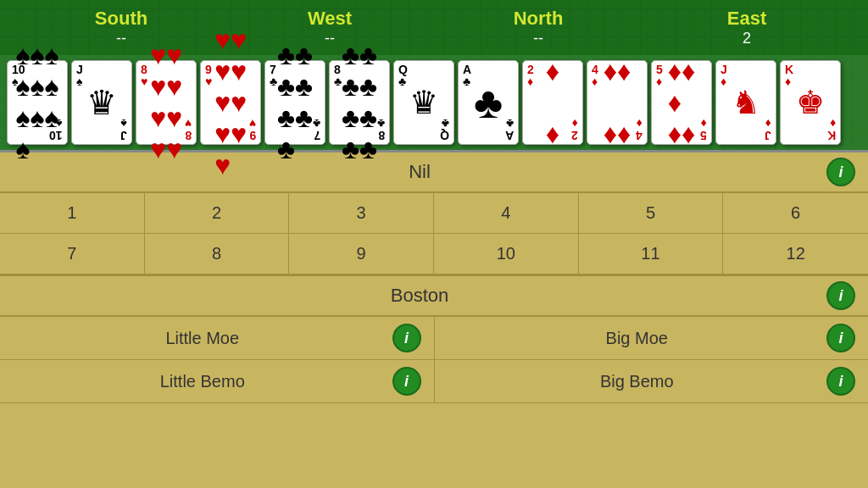 The width and height of the screenshot is (868, 488). Describe the element at coordinates (73, 254) in the screenshot. I see `bid-7: 7` at that location.